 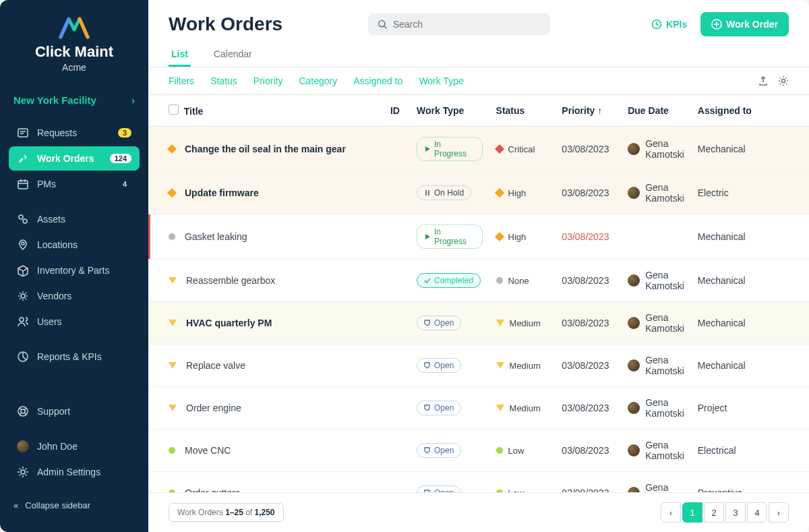 I want to click on table-row: Replace valve OpenMedium03/08/2023Gena K…, so click(x=479, y=365).